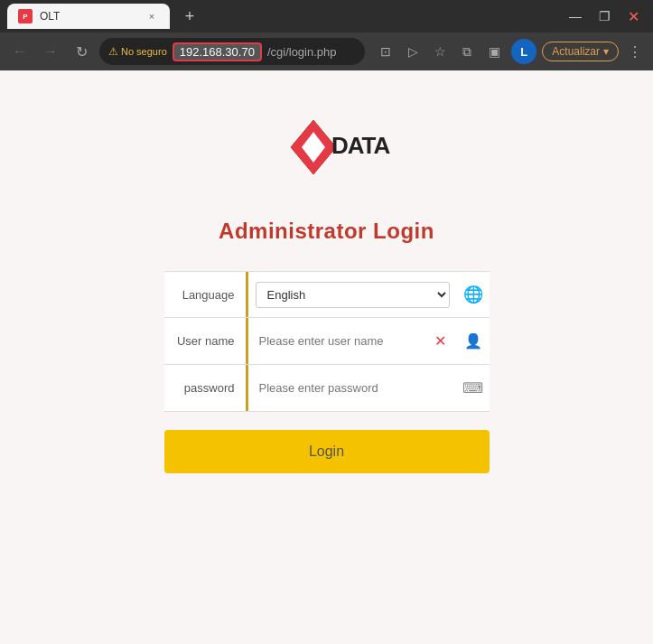  I want to click on nav-icons-group: ⊡ ▷ ☆ ⧉ ▣, so click(440, 51).